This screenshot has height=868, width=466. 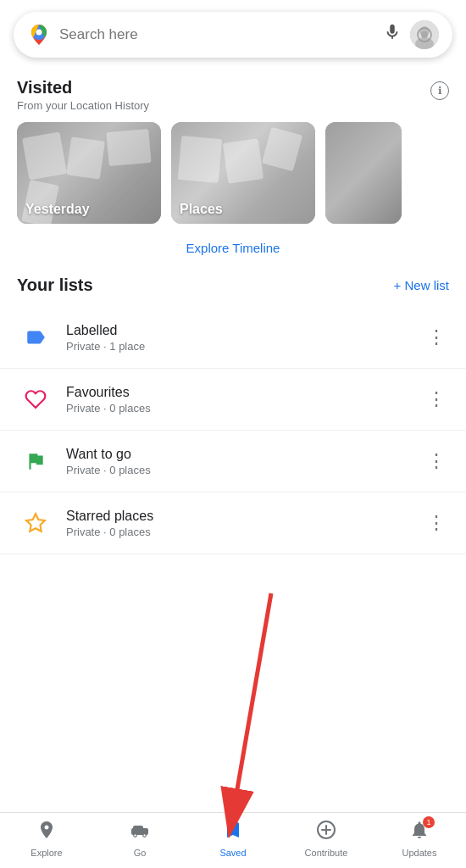 What do you see at coordinates (245, 409) in the screenshot?
I see `favourites-sub: Private · 0 places` at bounding box center [245, 409].